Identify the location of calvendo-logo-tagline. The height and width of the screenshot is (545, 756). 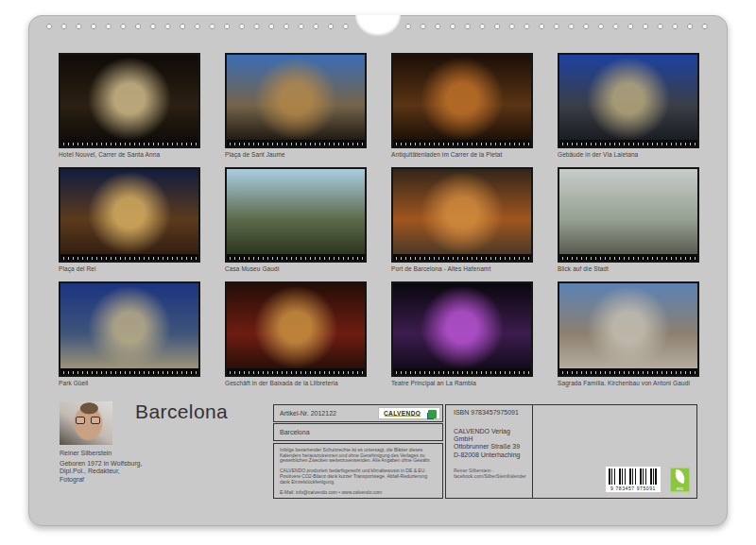
(403, 417).